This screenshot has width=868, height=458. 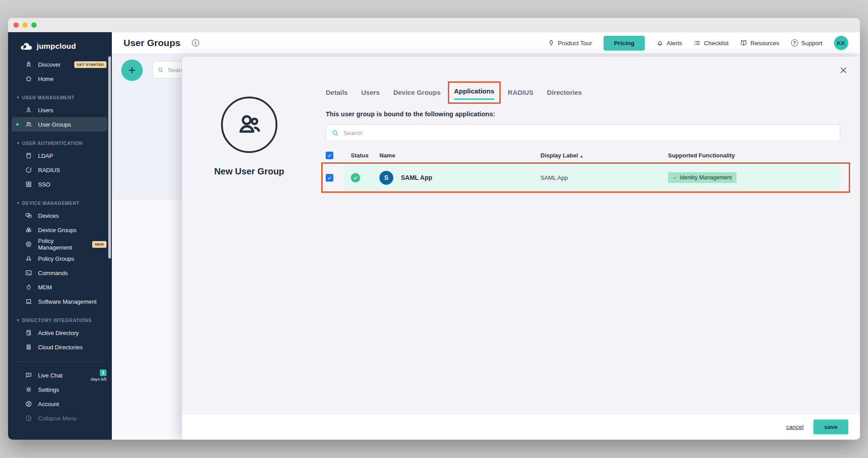 I want to click on target-icon, so click(x=29, y=244).